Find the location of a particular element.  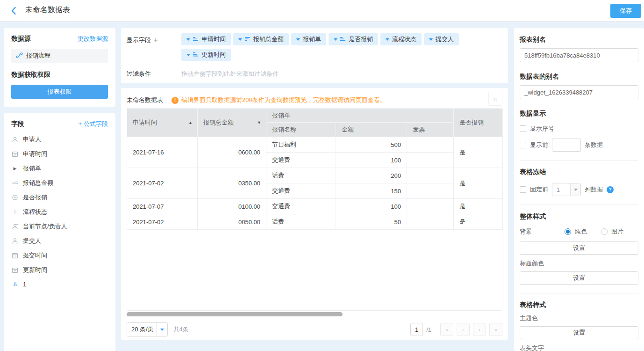

user-icon is located at coordinates (15, 139).